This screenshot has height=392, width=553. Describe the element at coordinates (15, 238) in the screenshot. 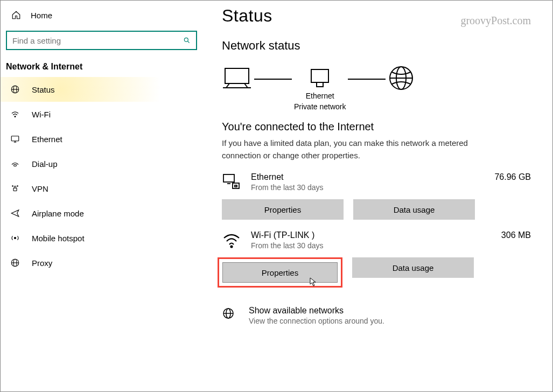

I see `hotspot-icon` at that location.